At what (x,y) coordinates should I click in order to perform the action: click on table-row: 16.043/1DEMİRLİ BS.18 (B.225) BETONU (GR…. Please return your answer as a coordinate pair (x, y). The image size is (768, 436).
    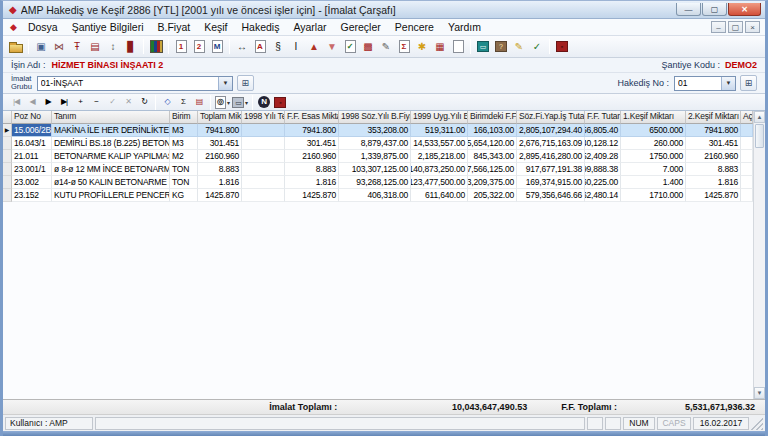
    Looking at the image, I should click on (378, 144).